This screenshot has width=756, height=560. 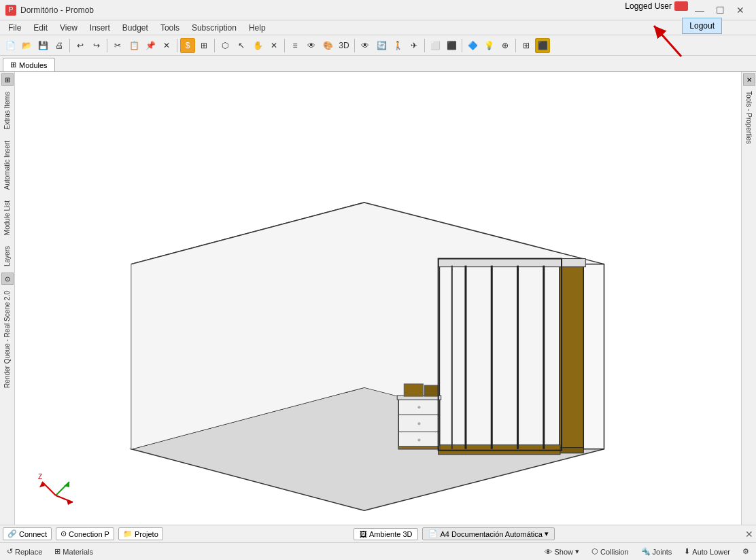 What do you see at coordinates (702, 26) in the screenshot?
I see `logout-label: Logout` at bounding box center [702, 26].